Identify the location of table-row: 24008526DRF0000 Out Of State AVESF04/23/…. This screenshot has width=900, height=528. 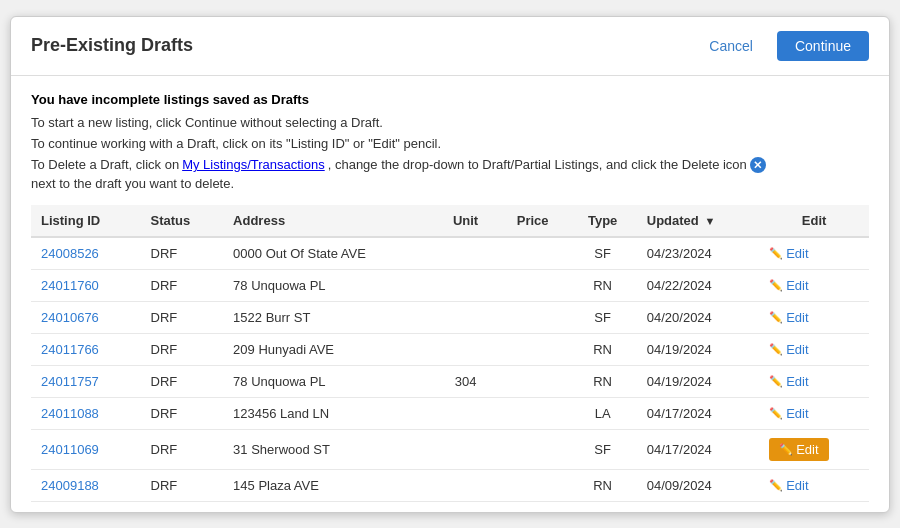
(450, 254).